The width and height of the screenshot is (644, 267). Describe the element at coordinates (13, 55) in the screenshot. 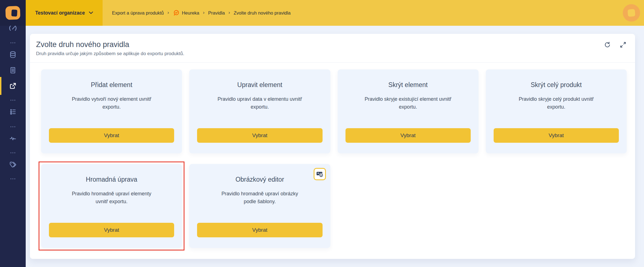

I see `database-icon` at that location.